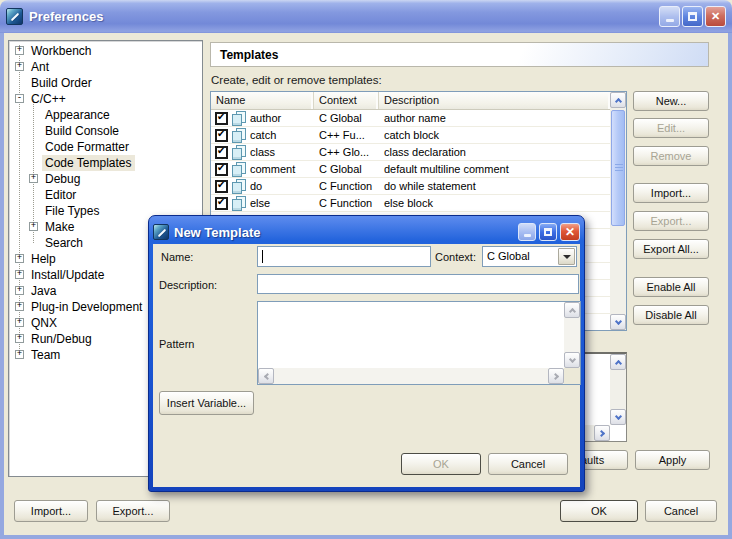 The width and height of the screenshot is (732, 539). I want to click on column-header-name: Name, so click(262, 100).